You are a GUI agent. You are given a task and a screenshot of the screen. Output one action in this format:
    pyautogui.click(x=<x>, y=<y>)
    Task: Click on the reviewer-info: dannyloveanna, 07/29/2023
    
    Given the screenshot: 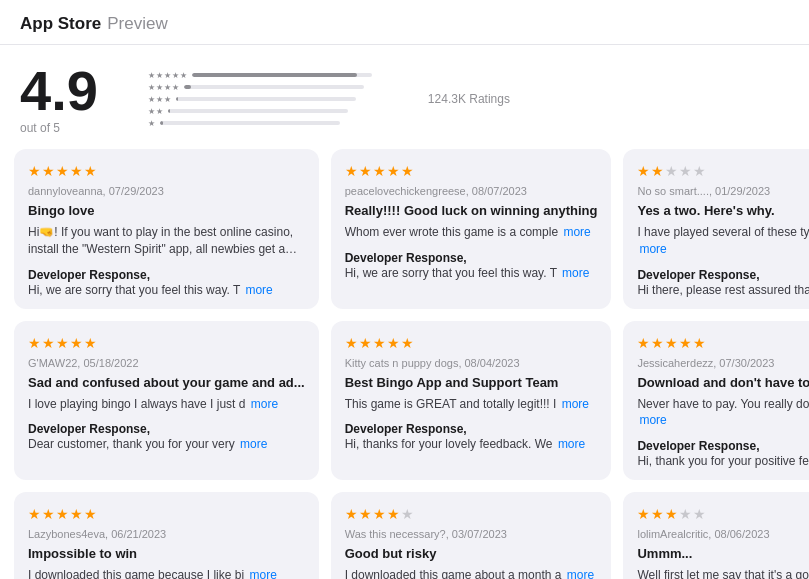 What is the action you would take?
    pyautogui.click(x=166, y=191)
    